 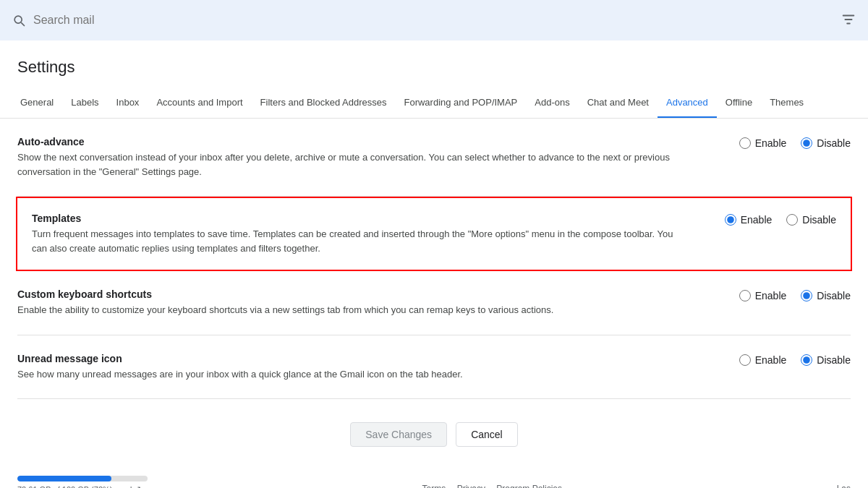 I want to click on search-bar, so click(x=434, y=20).